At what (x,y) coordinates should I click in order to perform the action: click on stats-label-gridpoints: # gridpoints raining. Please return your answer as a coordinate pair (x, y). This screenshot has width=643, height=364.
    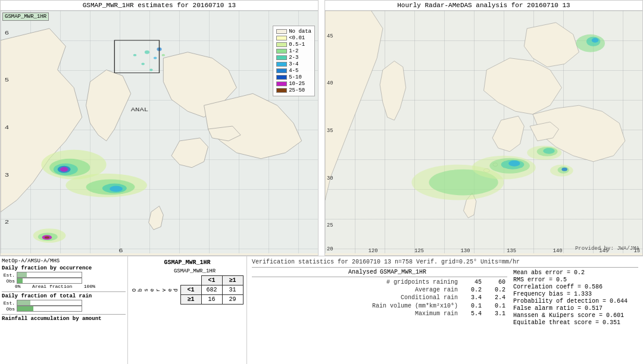
    Looking at the image, I should click on (356, 282).